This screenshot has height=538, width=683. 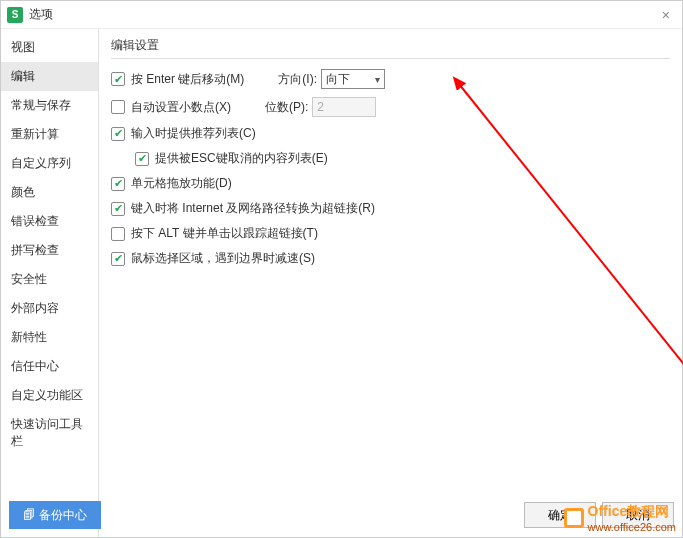 What do you see at coordinates (242, 158) in the screenshot?
I see `esc-list-label: 提供被ESC键取消的内容列表(E)` at bounding box center [242, 158].